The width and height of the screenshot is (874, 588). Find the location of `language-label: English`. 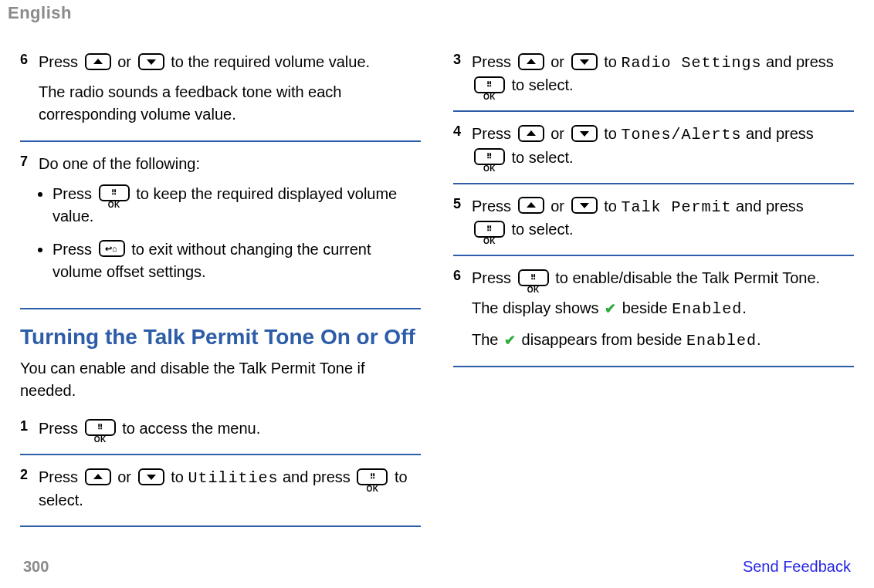

language-label: English is located at coordinates (40, 12).